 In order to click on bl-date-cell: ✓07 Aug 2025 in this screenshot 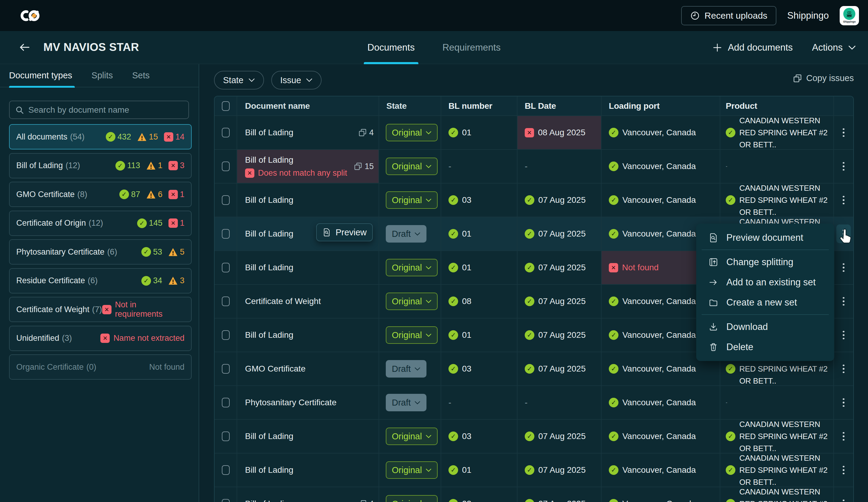, I will do `click(559, 268)`.